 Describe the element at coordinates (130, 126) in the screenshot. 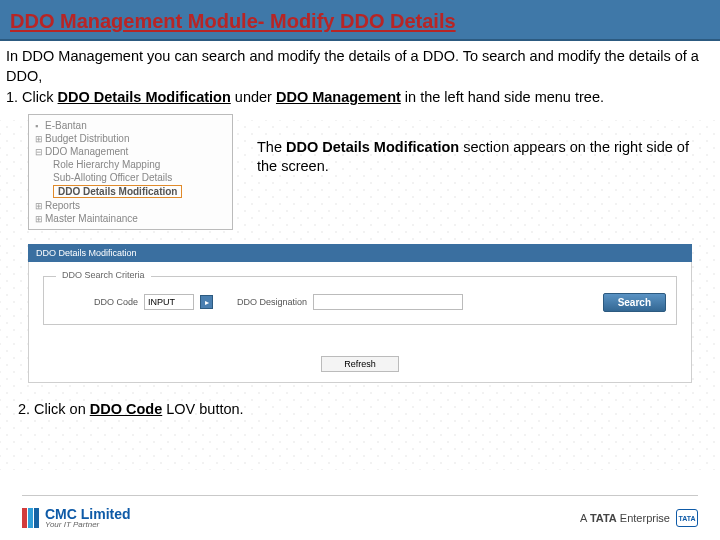

I see `tree-item-ebantan: ▪E-Bantan` at that location.